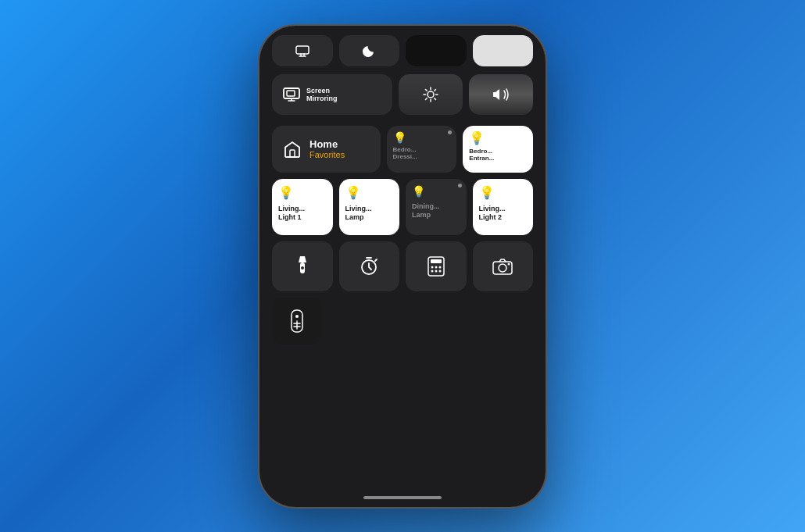  What do you see at coordinates (421, 216) in the screenshot?
I see `dining-lamp-label2: Lamp` at bounding box center [421, 216].